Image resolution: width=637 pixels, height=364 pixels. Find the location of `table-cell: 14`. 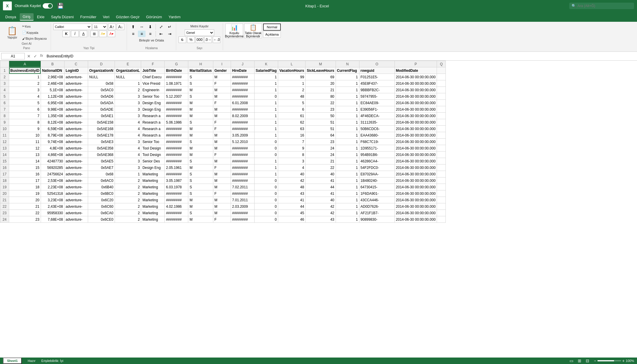

table-cell: 14 is located at coordinates (25, 161).